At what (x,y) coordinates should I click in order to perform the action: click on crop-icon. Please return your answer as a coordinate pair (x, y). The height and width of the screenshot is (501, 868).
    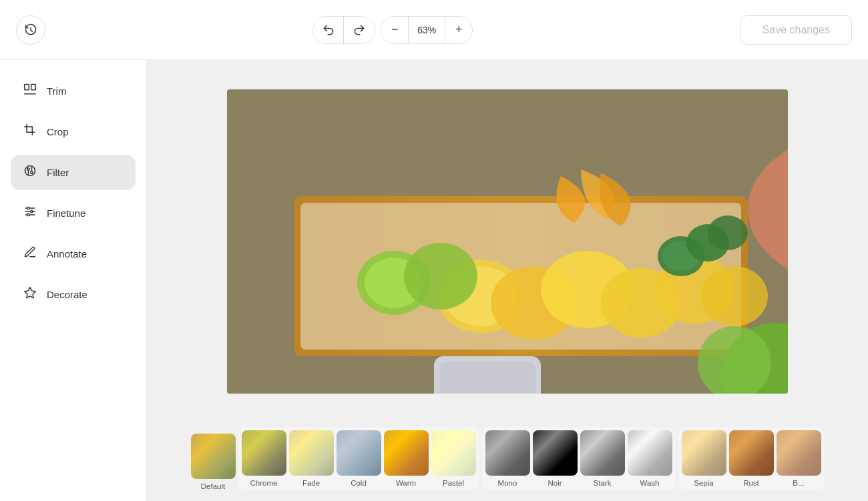
    Looking at the image, I should click on (30, 132).